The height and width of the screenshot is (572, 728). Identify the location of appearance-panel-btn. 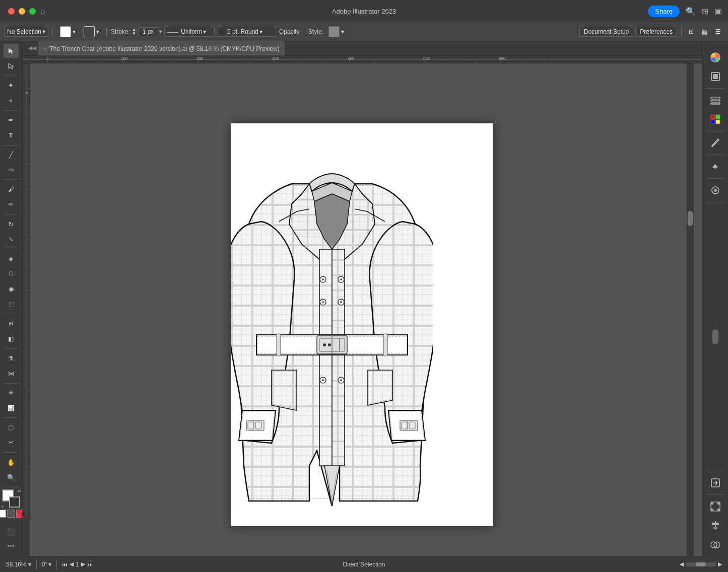
(715, 77).